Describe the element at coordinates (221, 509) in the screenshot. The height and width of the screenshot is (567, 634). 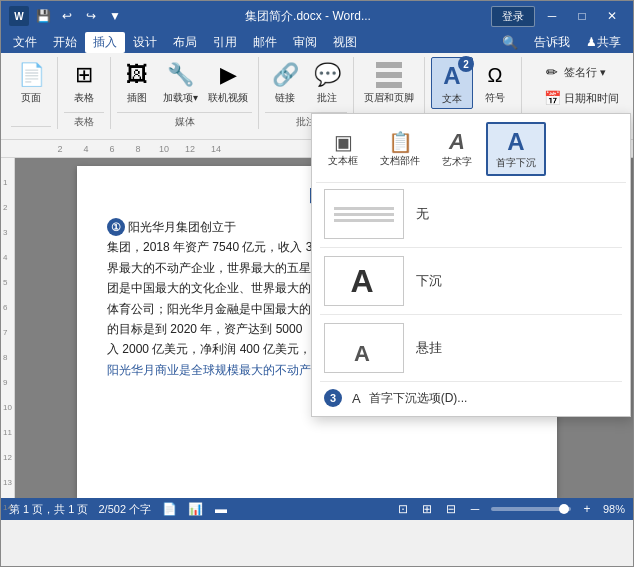
I see `status-icon-layout: ▬` at that location.